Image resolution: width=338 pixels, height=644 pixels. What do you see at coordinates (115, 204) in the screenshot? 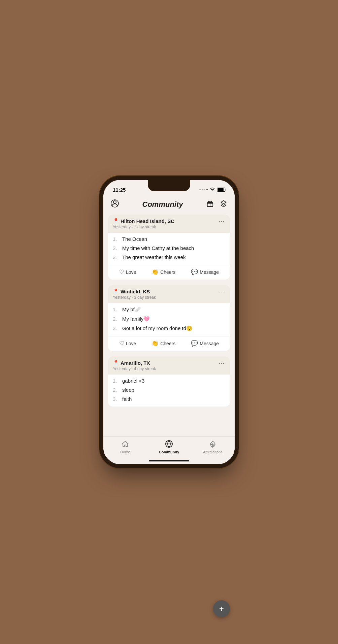
I see `profile-button` at bounding box center [115, 204].